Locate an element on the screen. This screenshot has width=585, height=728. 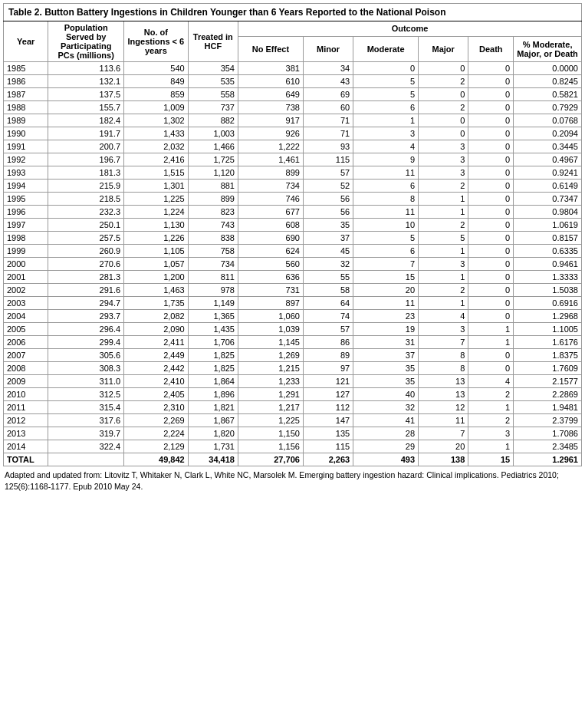
table-row: 1987137.5859558649695000.5821 is located at coordinates (293, 95).